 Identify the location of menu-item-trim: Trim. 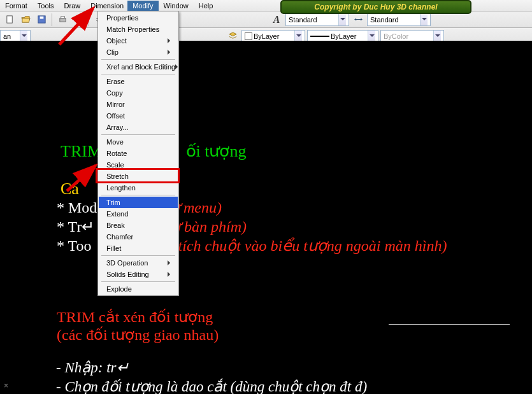
(138, 202).